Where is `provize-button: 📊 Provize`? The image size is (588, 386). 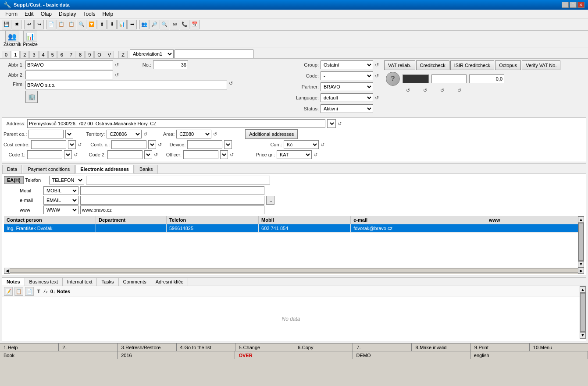
provize-button: 📊 Provize is located at coordinates (31, 39).